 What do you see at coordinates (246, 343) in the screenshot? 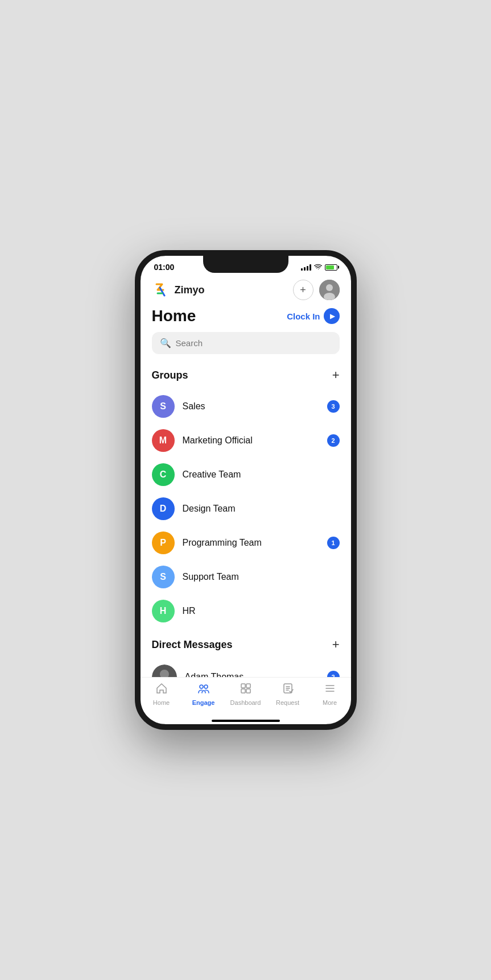
I see `search-box: 🔍` at bounding box center [246, 343].